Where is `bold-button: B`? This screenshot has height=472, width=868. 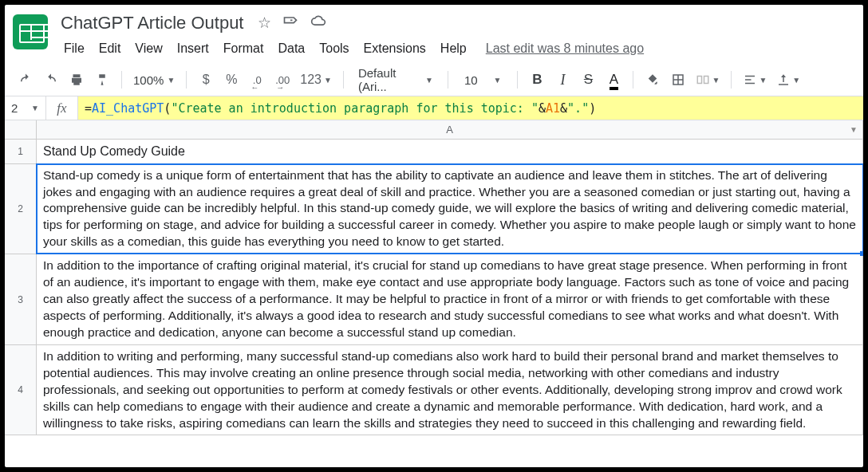 bold-button: B is located at coordinates (537, 80).